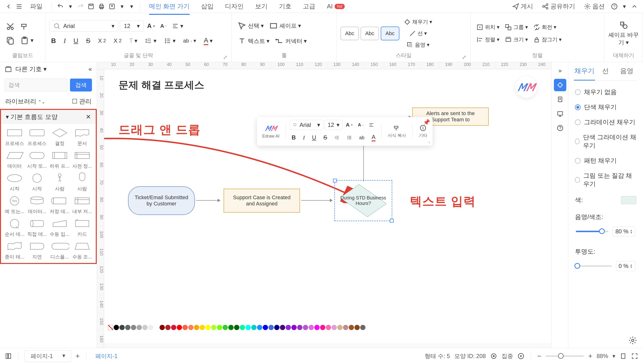 The image size is (643, 364). I want to click on shape-item: 수동 조..., so click(82, 250).